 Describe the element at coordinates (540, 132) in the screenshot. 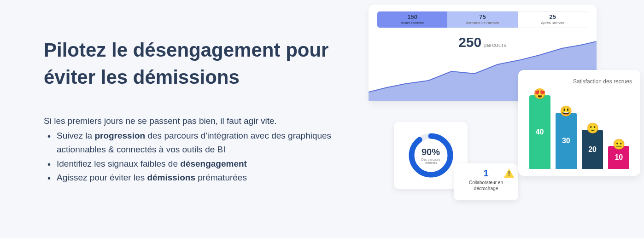

I see `bar-1-value: 40` at that location.